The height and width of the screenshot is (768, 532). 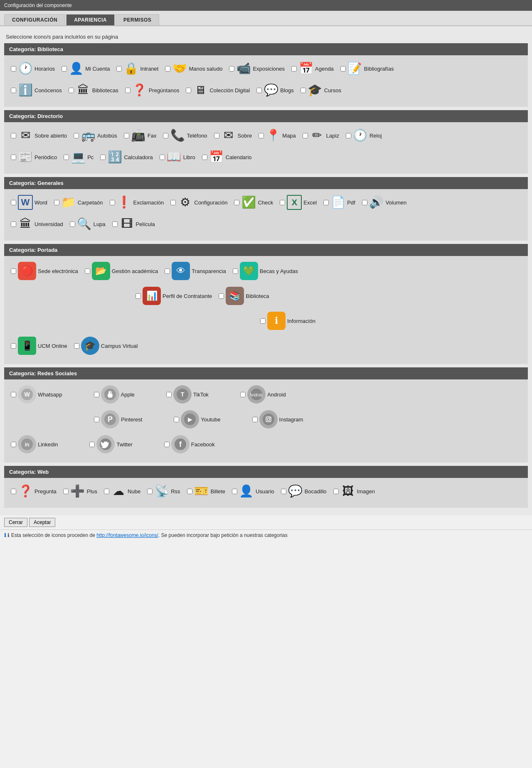 I want to click on icon-intranet: 🔒Intranet, so click(x=137, y=69).